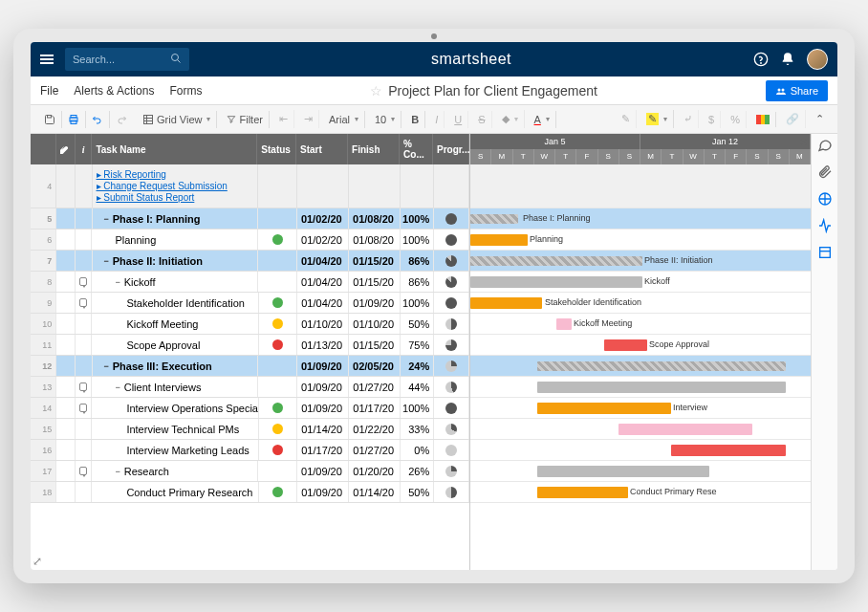 This screenshot has width=868, height=612. What do you see at coordinates (175, 428) in the screenshot?
I see `cell-task: Interview Technical PMs` at bounding box center [175, 428].